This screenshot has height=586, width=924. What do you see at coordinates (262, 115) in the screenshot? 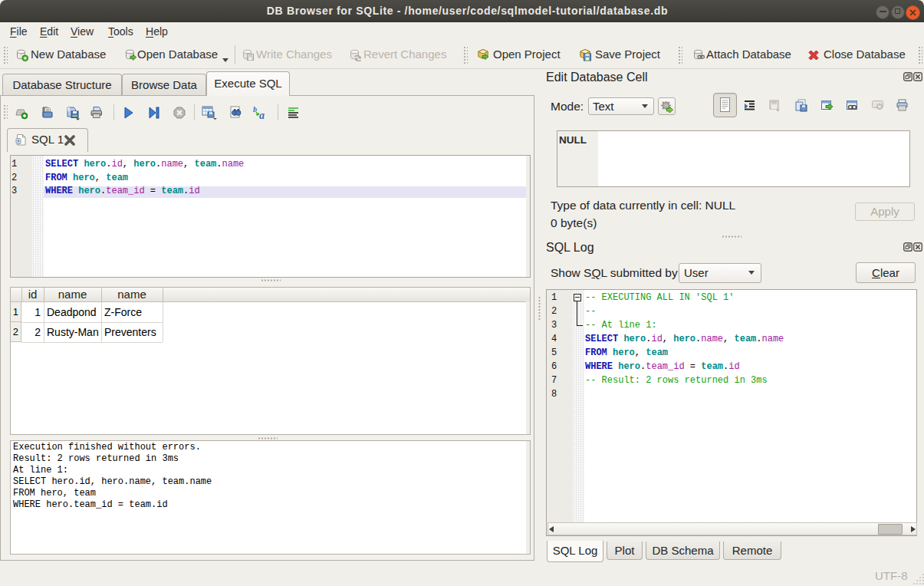
I see `svg-text: a` at bounding box center [262, 115].